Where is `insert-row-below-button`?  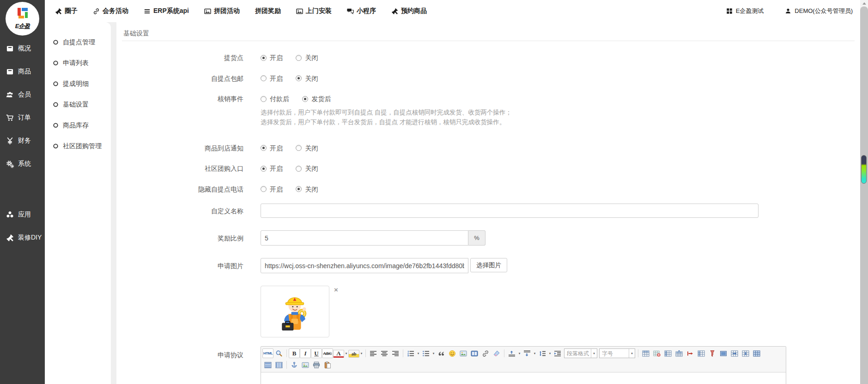 insert-row-below-button is located at coordinates (734, 354).